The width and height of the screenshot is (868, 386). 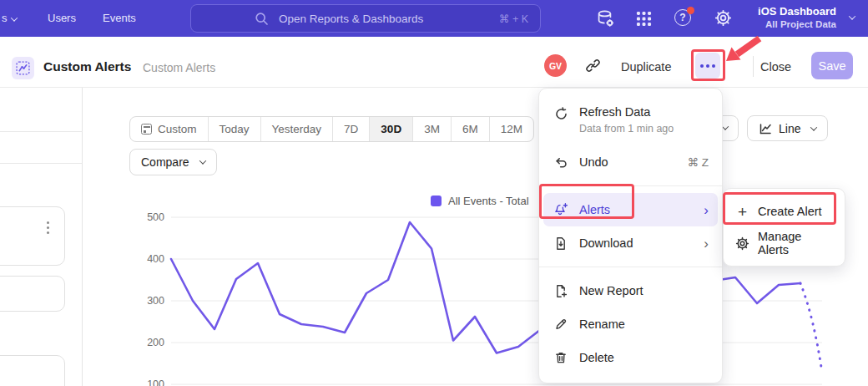 What do you see at coordinates (743, 244) in the screenshot?
I see `manage-alerts-icon` at bounding box center [743, 244].